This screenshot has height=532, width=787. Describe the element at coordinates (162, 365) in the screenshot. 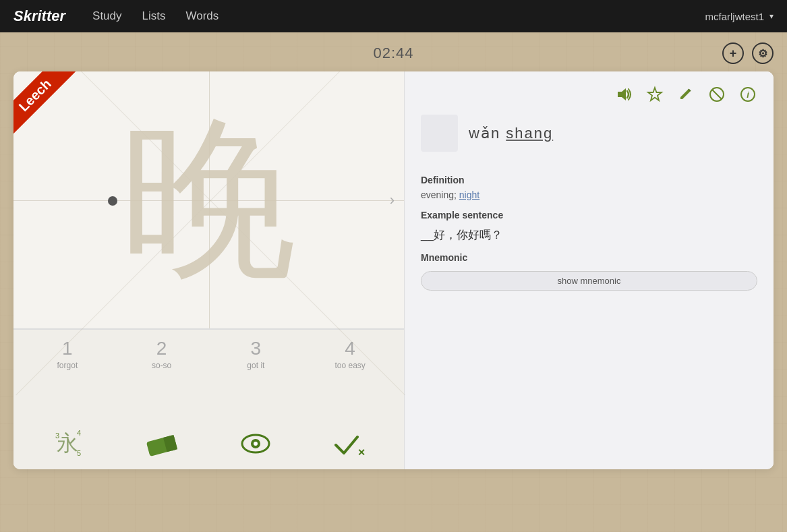

I see `rating-label-2: so-so` at that location.